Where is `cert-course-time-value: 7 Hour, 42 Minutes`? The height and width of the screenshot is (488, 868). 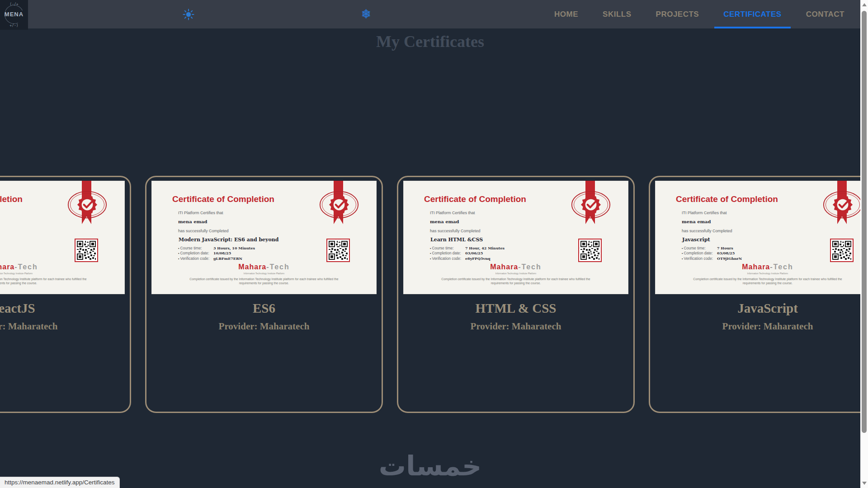
cert-course-time-value: 7 Hour, 42 Minutes is located at coordinates (485, 248).